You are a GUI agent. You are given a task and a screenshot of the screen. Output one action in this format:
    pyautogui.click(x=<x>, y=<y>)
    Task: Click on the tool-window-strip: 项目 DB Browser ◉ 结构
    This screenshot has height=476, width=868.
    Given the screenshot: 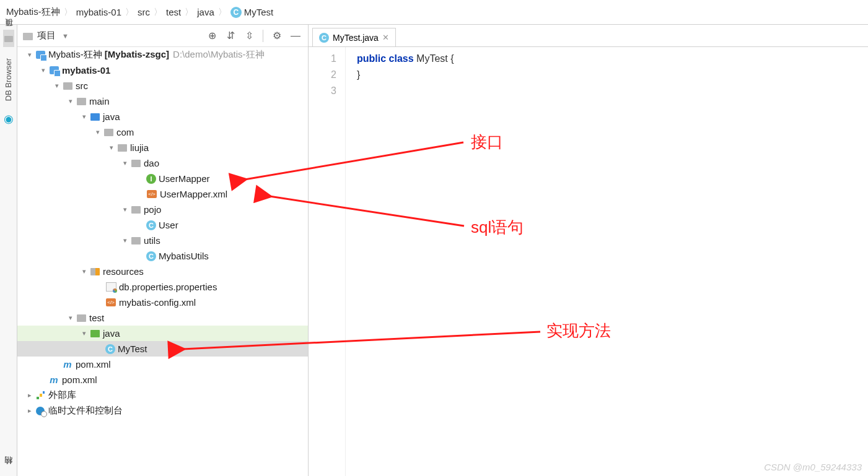 What is the action you would take?
    pyautogui.click(x=9, y=250)
    